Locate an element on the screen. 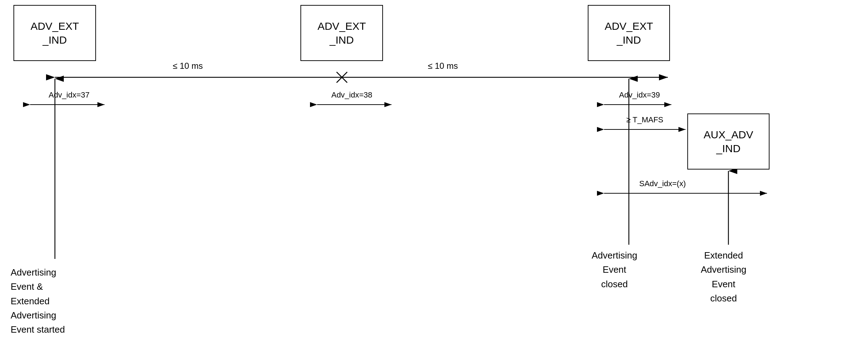  adv-ext-ind-box-3: ADV_EXT _IND is located at coordinates (629, 33).